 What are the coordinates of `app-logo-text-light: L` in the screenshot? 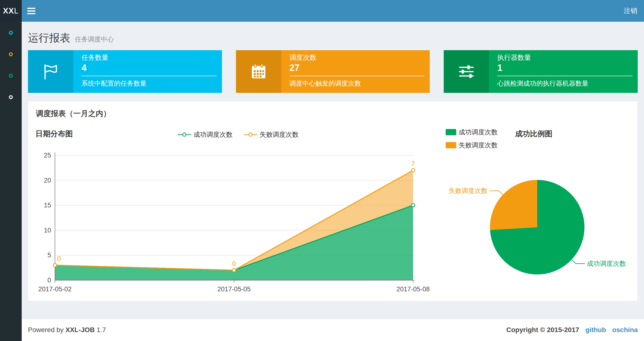 It's located at (16, 11).